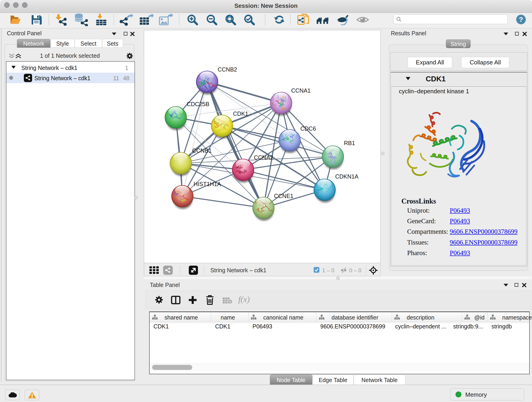 The width and height of the screenshot is (532, 402). What do you see at coordinates (198, 104) in the screenshot?
I see `svg-text: CDC25B` at bounding box center [198, 104].